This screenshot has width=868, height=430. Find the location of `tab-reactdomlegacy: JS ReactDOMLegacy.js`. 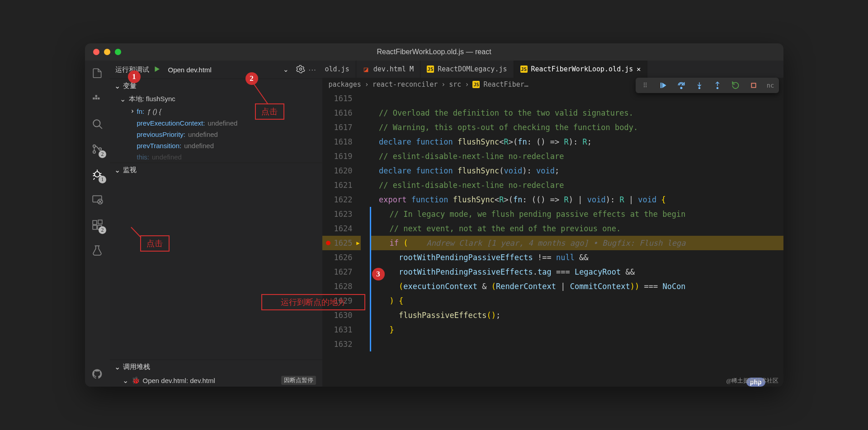

tab-reactdomlegacy: JS ReactDOMLegacy.js is located at coordinates (467, 69).